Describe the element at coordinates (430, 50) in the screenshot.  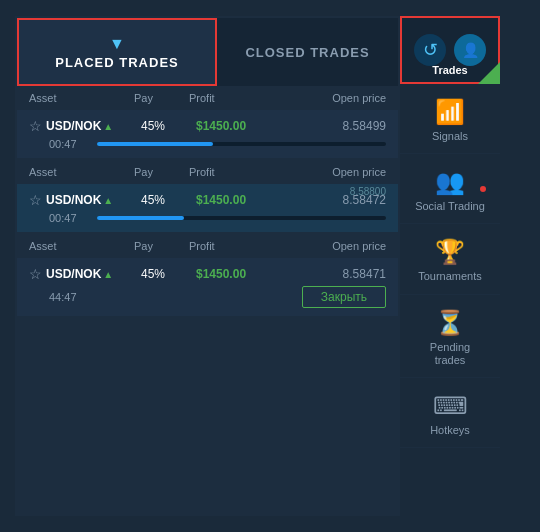
I see `replay-icon-btn: ↺` at that location.